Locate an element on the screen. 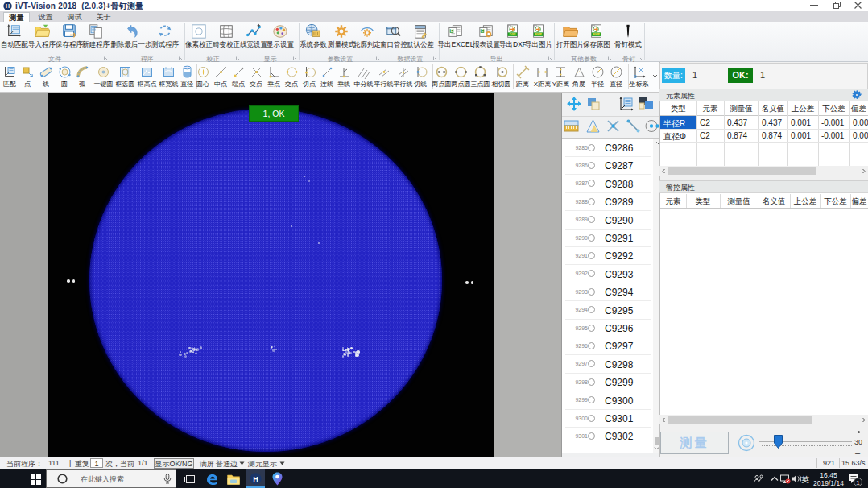  svg-text: 1 is located at coordinates (858, 483).